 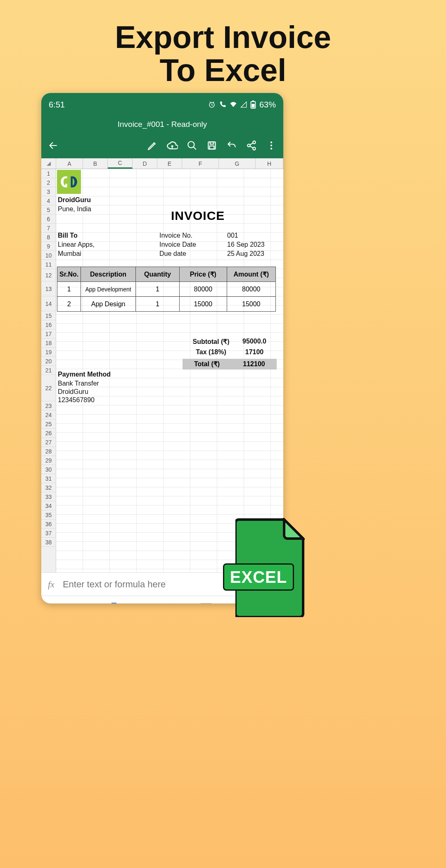 I want to click on cell-payment-payee: DroidGuru, so click(x=73, y=392).